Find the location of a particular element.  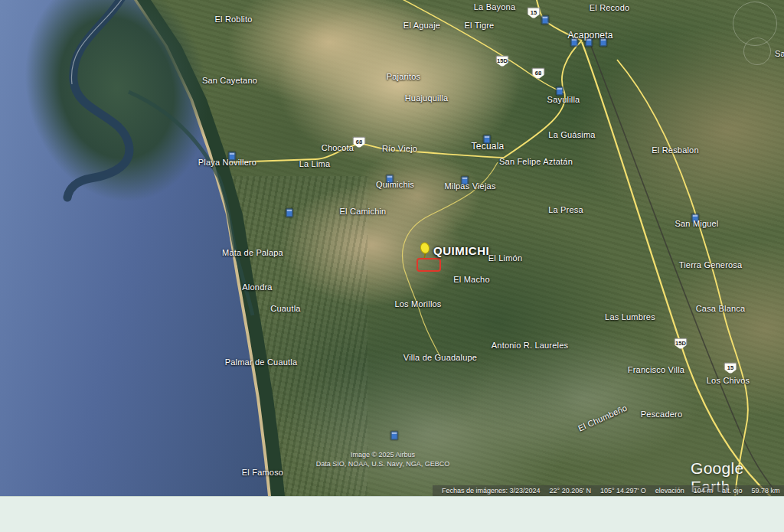

map-label: Milpas Viejas is located at coordinates (470, 186).